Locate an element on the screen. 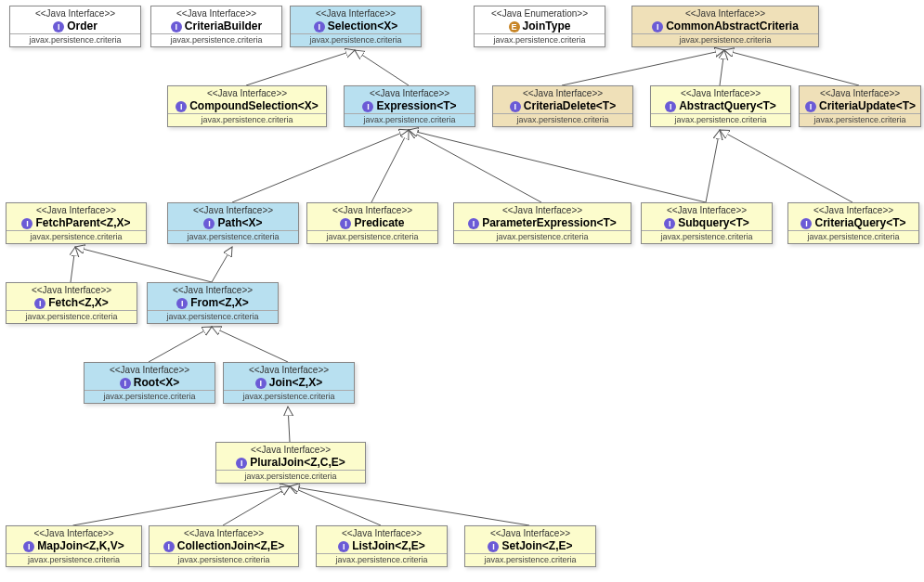  node-name-text: CollectionJoin<Z,E> is located at coordinates (230, 546).